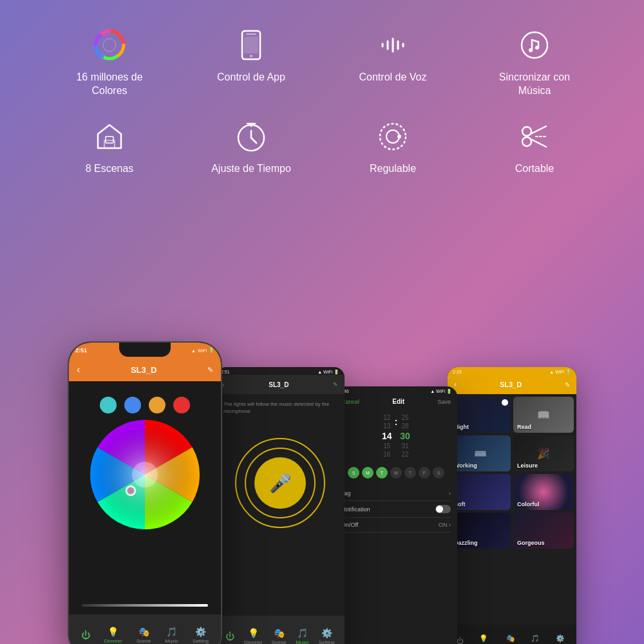 The width and height of the screenshot is (644, 644). I want to click on panel2-nav-scene: 🎭 Scene, so click(279, 636).